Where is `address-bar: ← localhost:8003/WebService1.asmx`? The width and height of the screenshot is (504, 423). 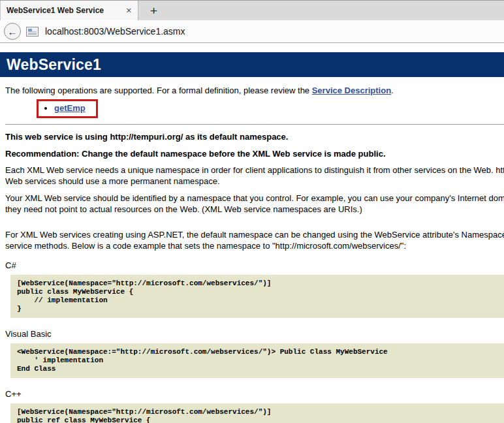 address-bar: ← localhost:8003/WebService1.asmx is located at coordinates (252, 31).